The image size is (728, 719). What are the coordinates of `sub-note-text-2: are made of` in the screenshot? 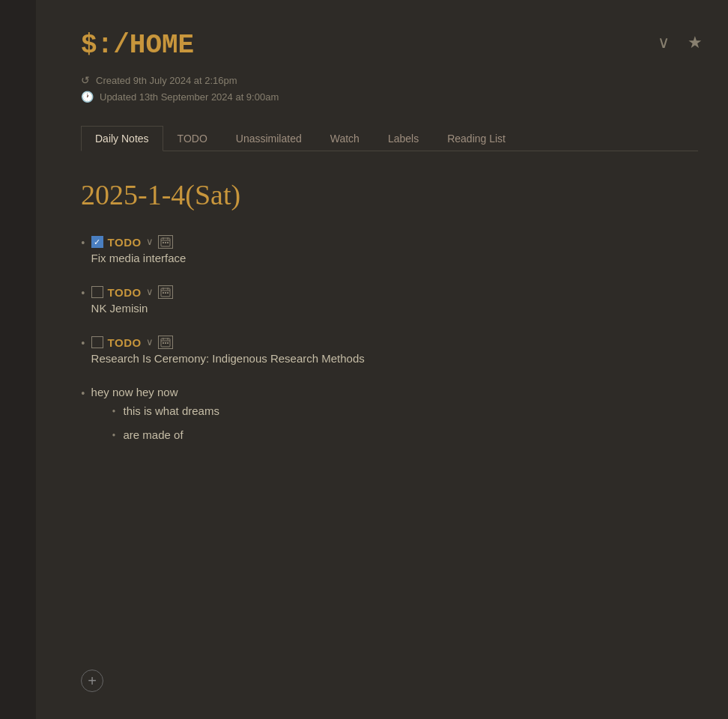 It's located at (154, 434).